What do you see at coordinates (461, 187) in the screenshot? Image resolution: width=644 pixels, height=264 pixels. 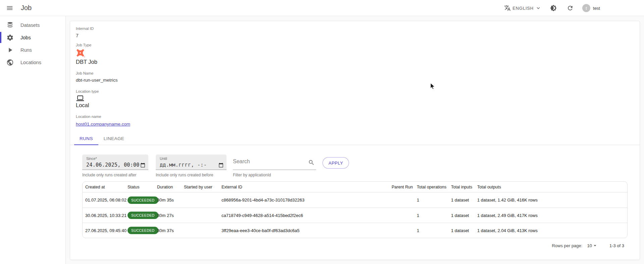 I see `col-header-total-inputs: Total inputs` at bounding box center [461, 187].